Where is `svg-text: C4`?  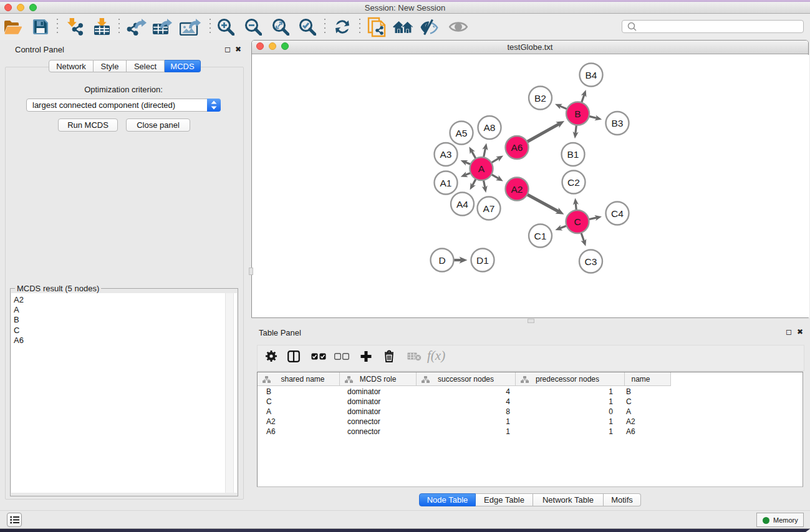 svg-text: C4 is located at coordinates (617, 213).